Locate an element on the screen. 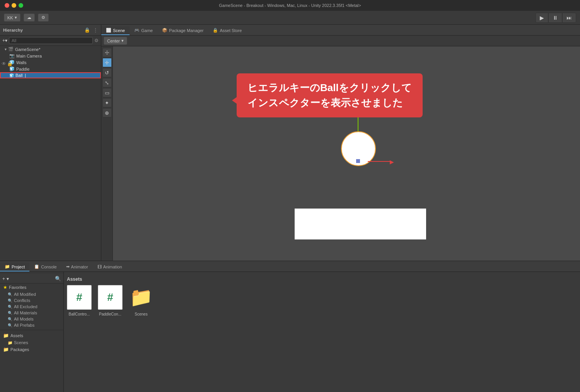  close-button is located at coordinates (7, 5).